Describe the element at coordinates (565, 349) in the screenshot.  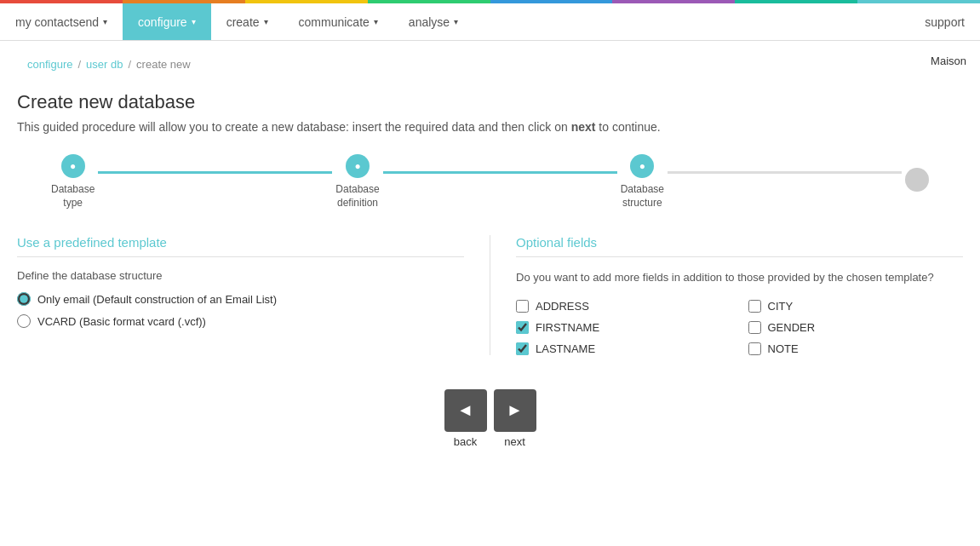
I see `label-lastname: LASTNAME` at that location.